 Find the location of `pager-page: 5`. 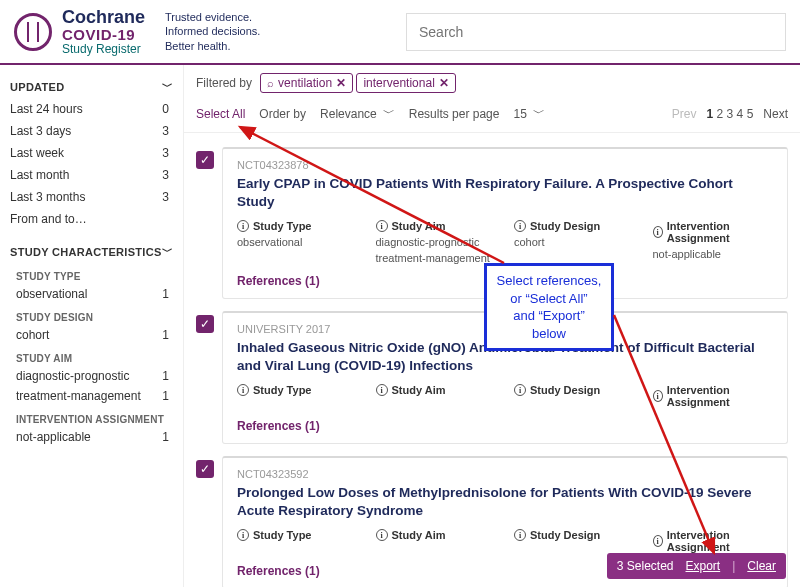

pager-page: 5 is located at coordinates (750, 114).